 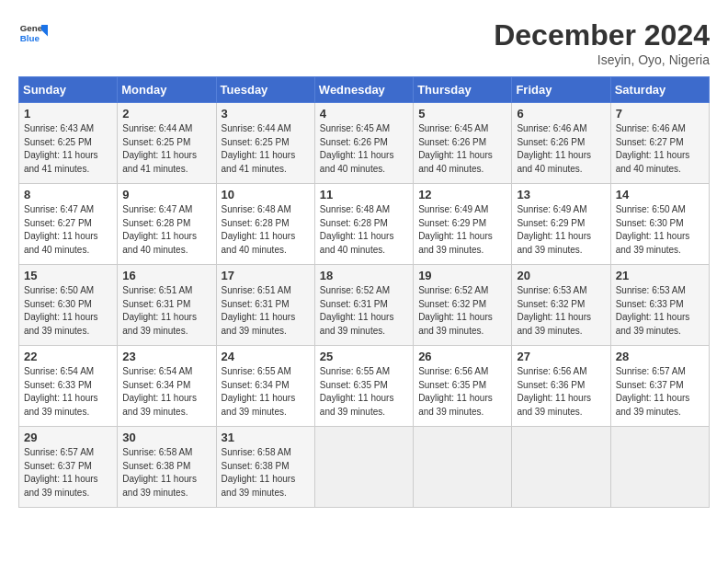 What do you see at coordinates (561, 144) in the screenshot?
I see `calendar-day: 6Sunrise: 6:46 AMSunset: 6:26 PMDaylight…` at bounding box center [561, 144].